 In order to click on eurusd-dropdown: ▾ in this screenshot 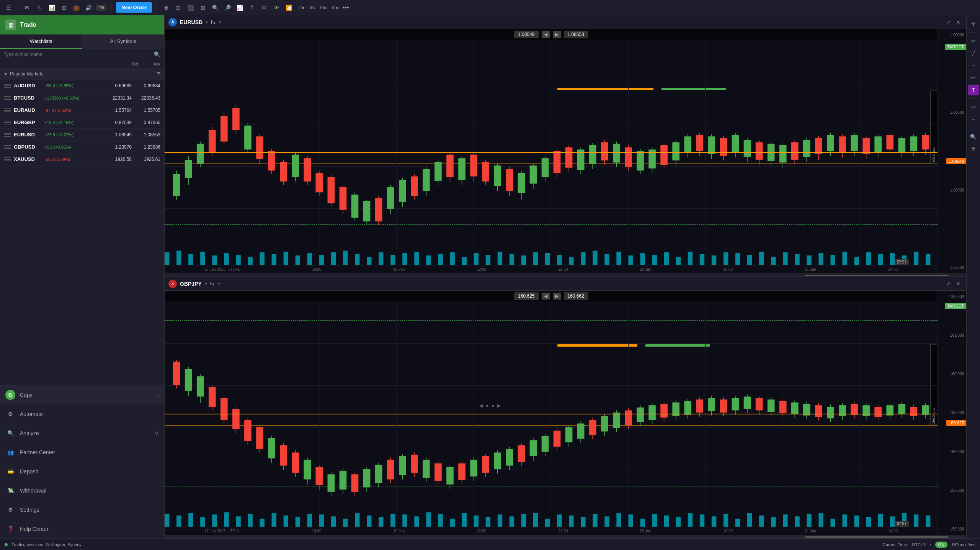, I will do `click(207, 22)`.